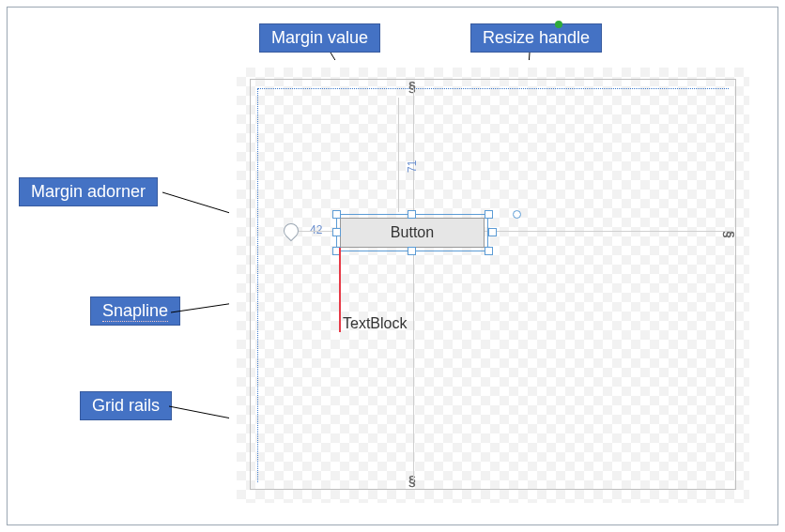  Describe the element at coordinates (398, 155) in the screenshot. I see `margin-guide-top` at that location.